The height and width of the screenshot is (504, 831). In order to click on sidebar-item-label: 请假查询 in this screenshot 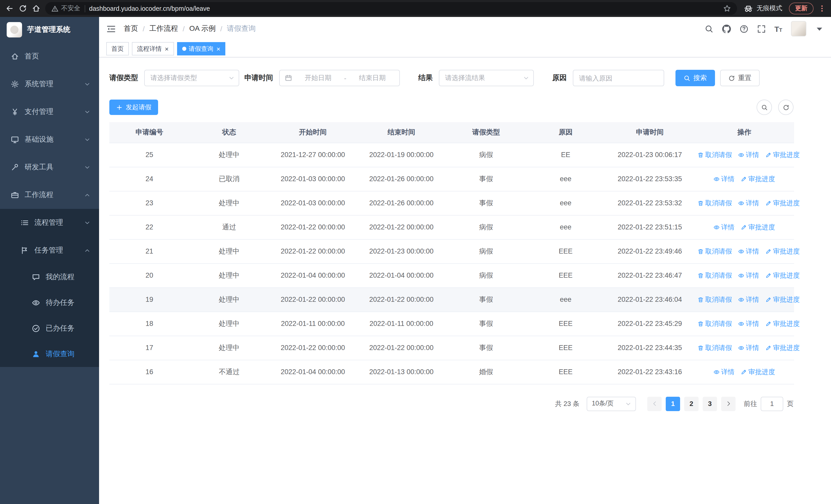, I will do `click(60, 354)`.